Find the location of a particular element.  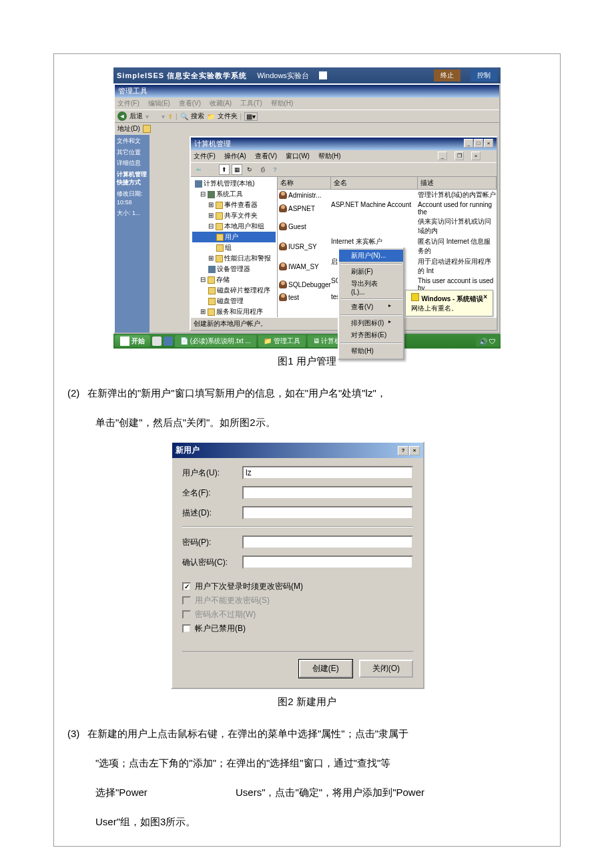

start-button: 开始 is located at coordinates (132, 341).